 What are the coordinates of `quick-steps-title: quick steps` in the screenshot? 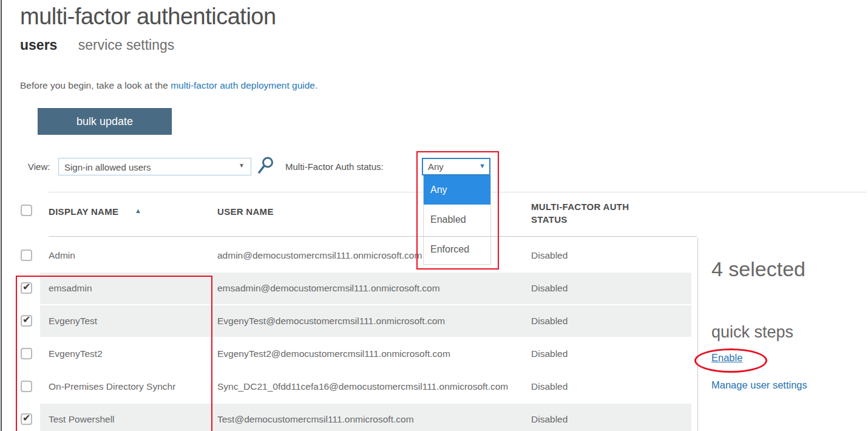 It's located at (753, 333).